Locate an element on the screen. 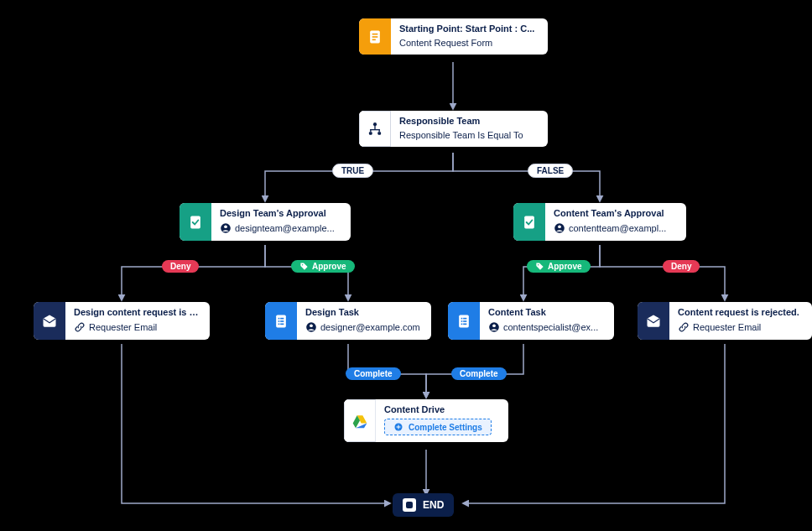 The height and width of the screenshot is (531, 812). node-title: Design Task is located at coordinates (364, 312).